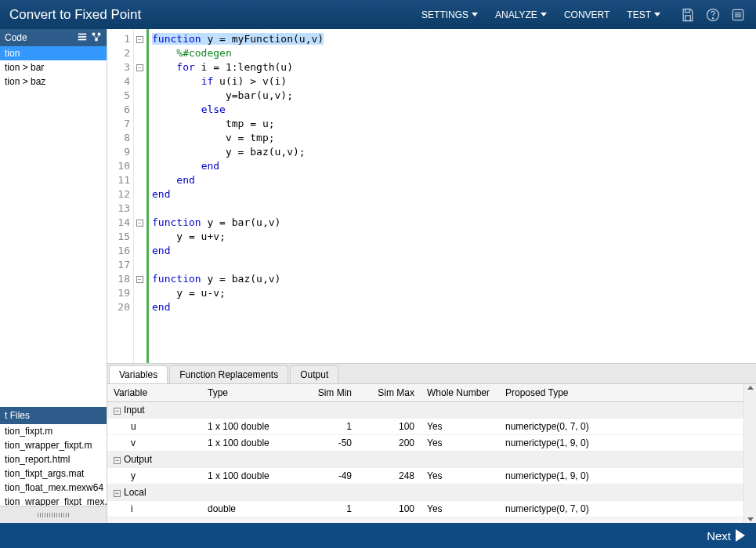  I want to click on sidebar-file-item: tion_report.html, so click(53, 459).